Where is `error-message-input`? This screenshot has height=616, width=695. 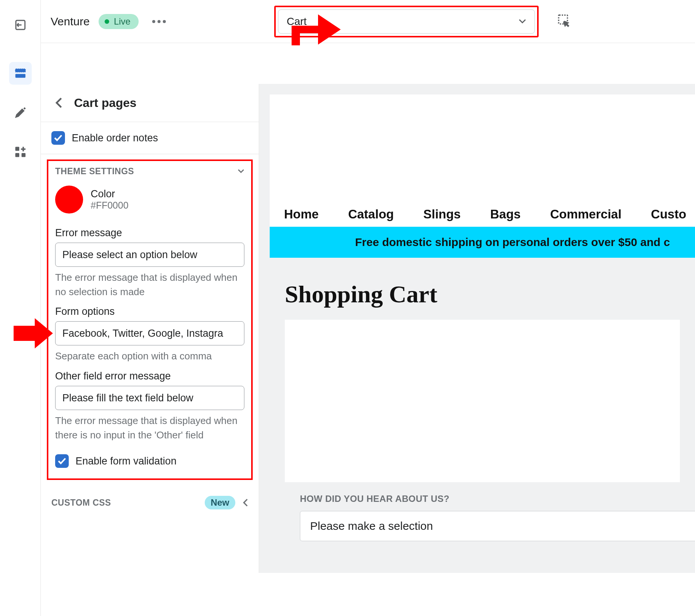
error-message-input is located at coordinates (150, 255).